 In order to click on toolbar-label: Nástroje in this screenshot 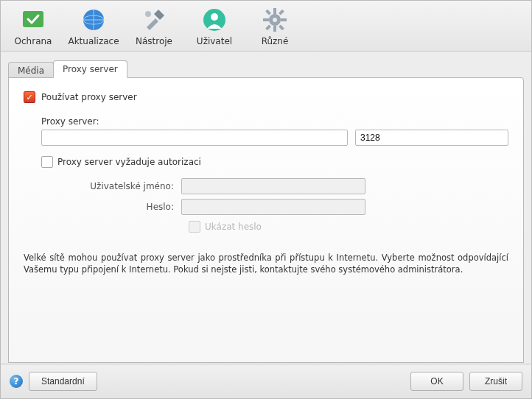, I will do `click(154, 41)`.